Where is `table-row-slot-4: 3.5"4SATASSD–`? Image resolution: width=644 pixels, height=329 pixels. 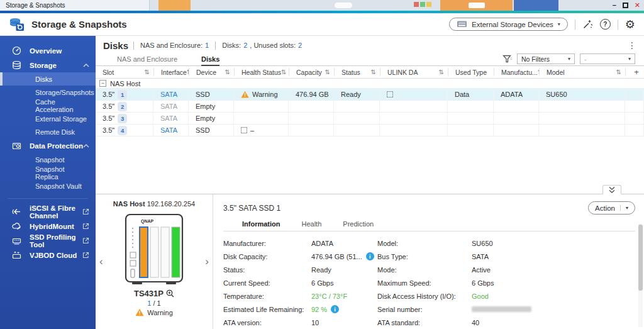
table-row-slot-4: 3.5"4SATASSD– is located at coordinates (370, 131).